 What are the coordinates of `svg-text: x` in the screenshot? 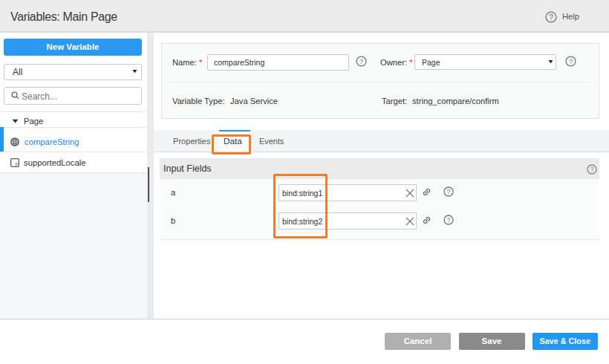 It's located at (16, 163).